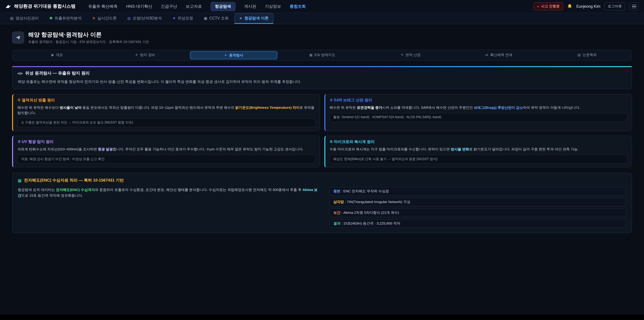 This screenshot has width=644, height=320. I want to click on pill-label: 면적 산정, so click(413, 55).